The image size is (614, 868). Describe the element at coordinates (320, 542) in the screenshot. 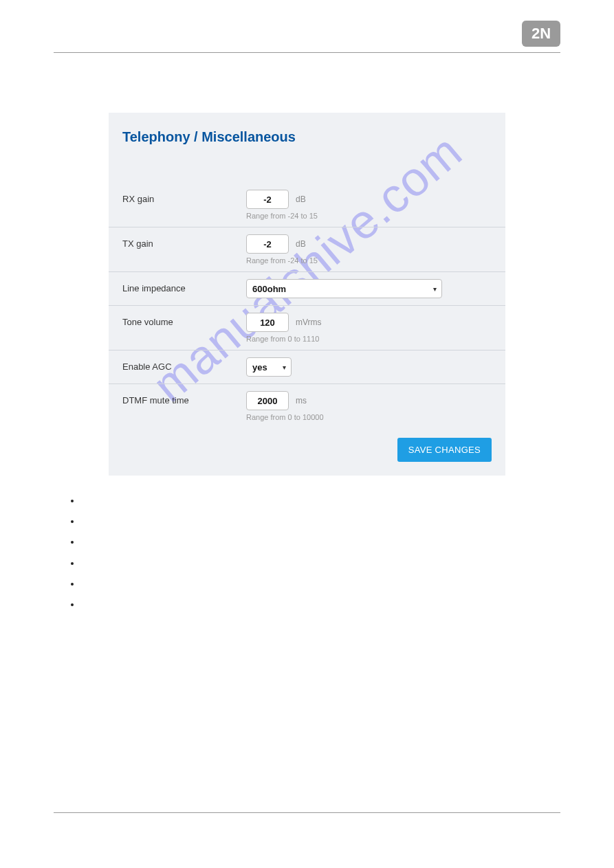

I see `list-item: Line impedance – set the FXS line impeda…` at that location.